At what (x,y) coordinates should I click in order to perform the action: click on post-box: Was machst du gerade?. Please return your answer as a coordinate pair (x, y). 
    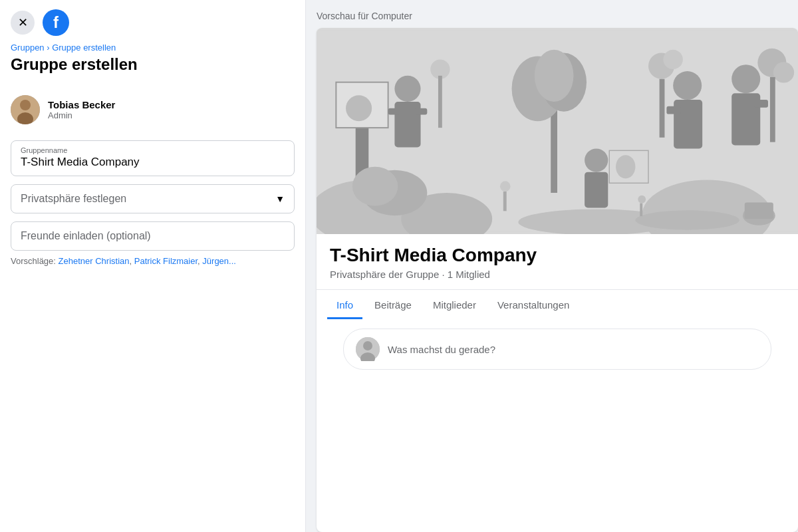
    Looking at the image, I should click on (557, 349).